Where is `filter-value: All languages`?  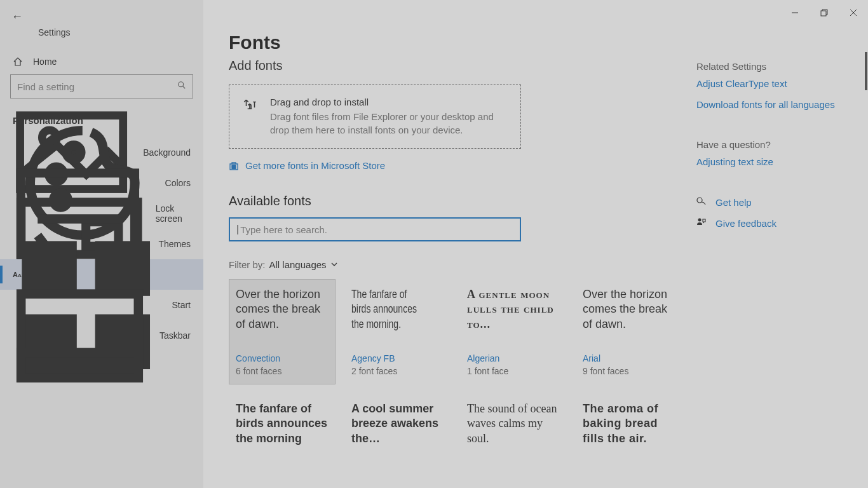 filter-value: All languages is located at coordinates (298, 264).